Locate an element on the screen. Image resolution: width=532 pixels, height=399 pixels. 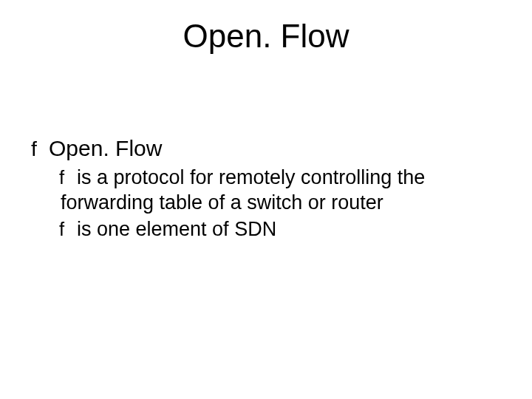
bullet-level1: fOpen. Flow is located at coordinates (267, 149).